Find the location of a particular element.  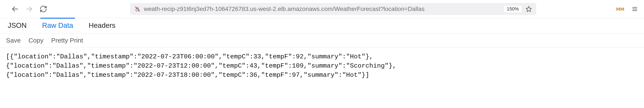

reload-button is located at coordinates (44, 9).